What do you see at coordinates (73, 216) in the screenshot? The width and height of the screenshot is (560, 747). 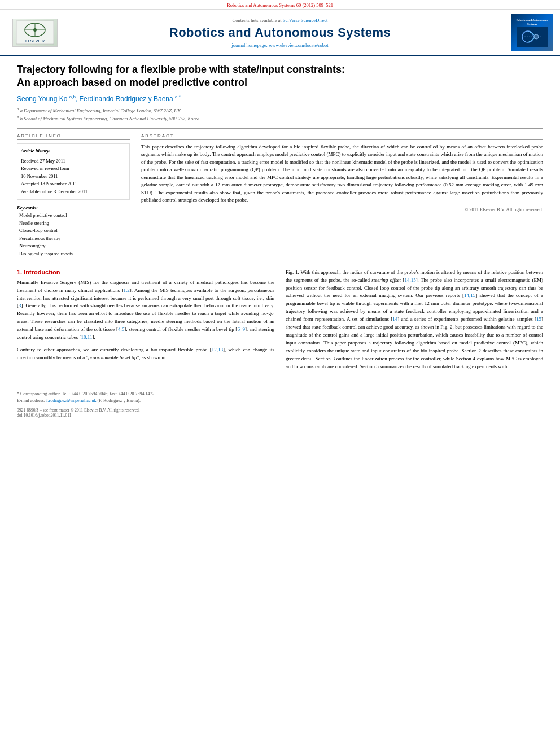 I see `keyword-1: Model predictive control` at bounding box center [73, 216].